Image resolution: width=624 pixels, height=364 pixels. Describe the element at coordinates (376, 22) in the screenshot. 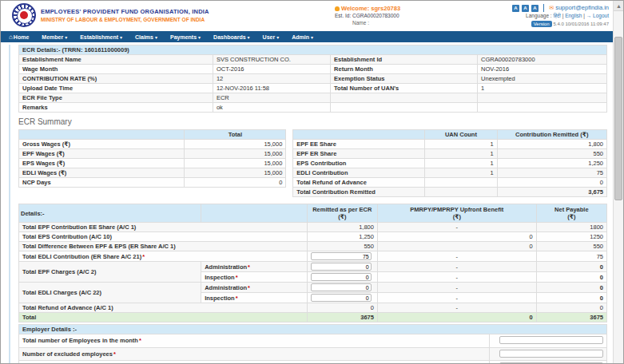

I see `name-text: Name :` at that location.